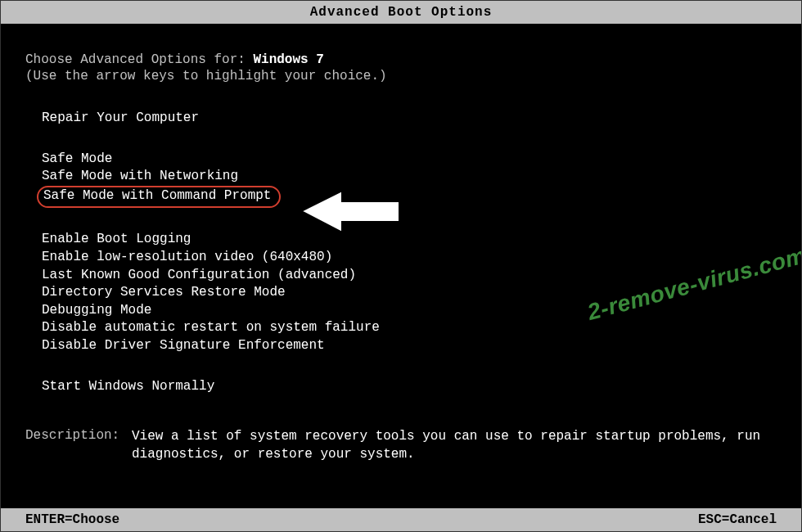 This screenshot has height=532, width=802. I want to click on option-enable-boot-logging: Enable Boot Logging, so click(409, 240).